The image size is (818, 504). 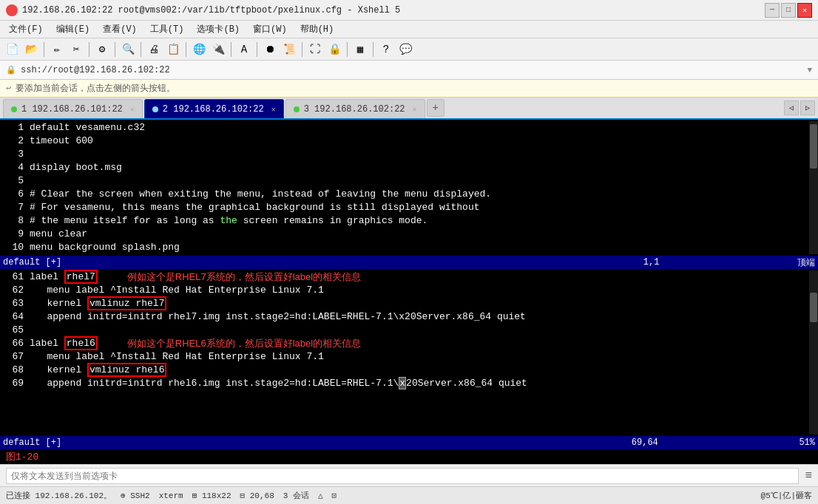 I want to click on line-64: 64 append initrd=initrd rhel7.img inst.s…, so click(x=405, y=317).